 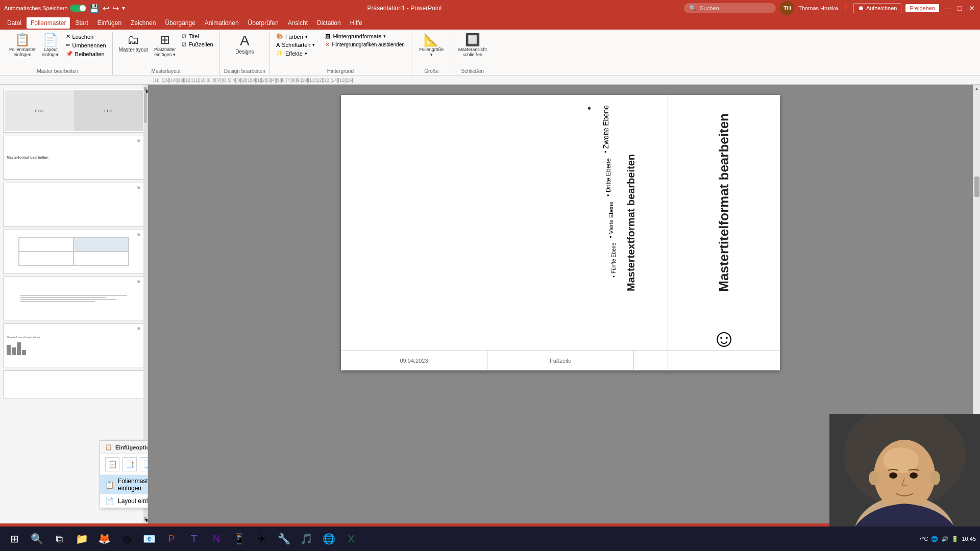 What do you see at coordinates (356, 23) in the screenshot?
I see `menu-hilfe: Hilfe` at bounding box center [356, 23].